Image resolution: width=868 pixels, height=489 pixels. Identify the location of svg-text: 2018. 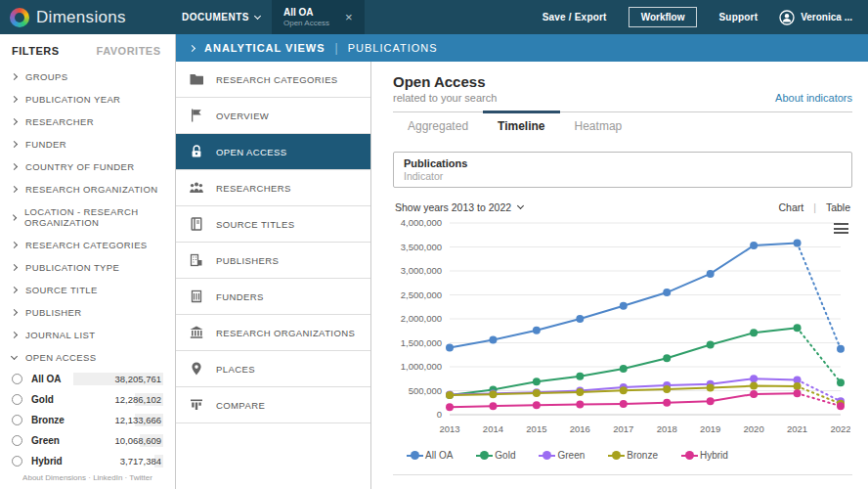
(667, 428).